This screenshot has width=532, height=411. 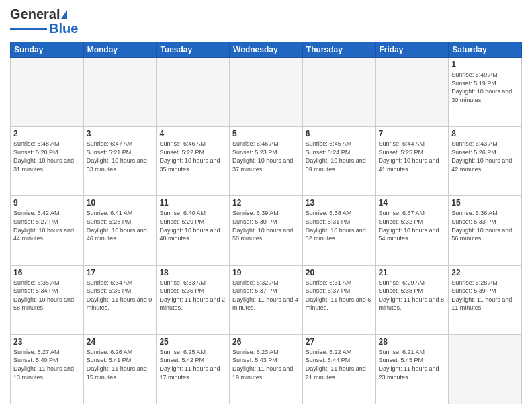 What do you see at coordinates (339, 203) in the screenshot?
I see `day-number: 13` at bounding box center [339, 203].